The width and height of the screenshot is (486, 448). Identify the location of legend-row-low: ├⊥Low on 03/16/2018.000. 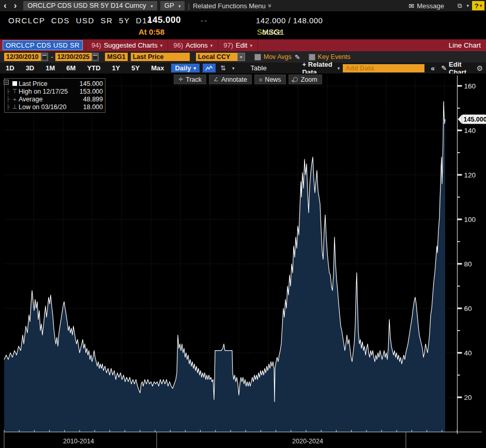
(55, 107).